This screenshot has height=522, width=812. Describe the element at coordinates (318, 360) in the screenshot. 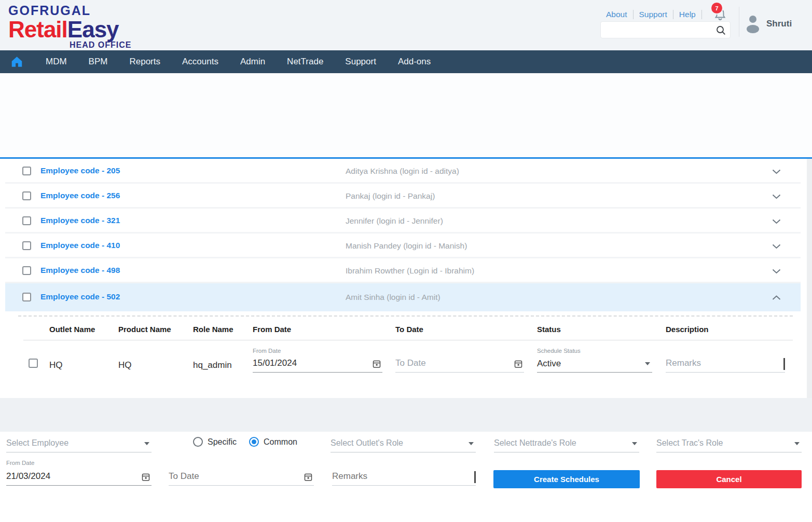

I see `from-date-field: From Date` at that location.